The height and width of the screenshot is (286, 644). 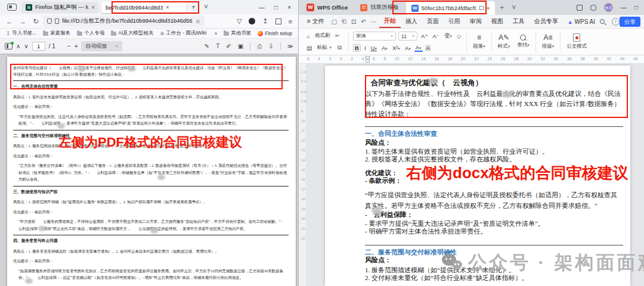 I want to click on url-text: file:///D:/当前工作台/be7fcdd10b9944cd8d31b46…, so click(x=128, y=21).